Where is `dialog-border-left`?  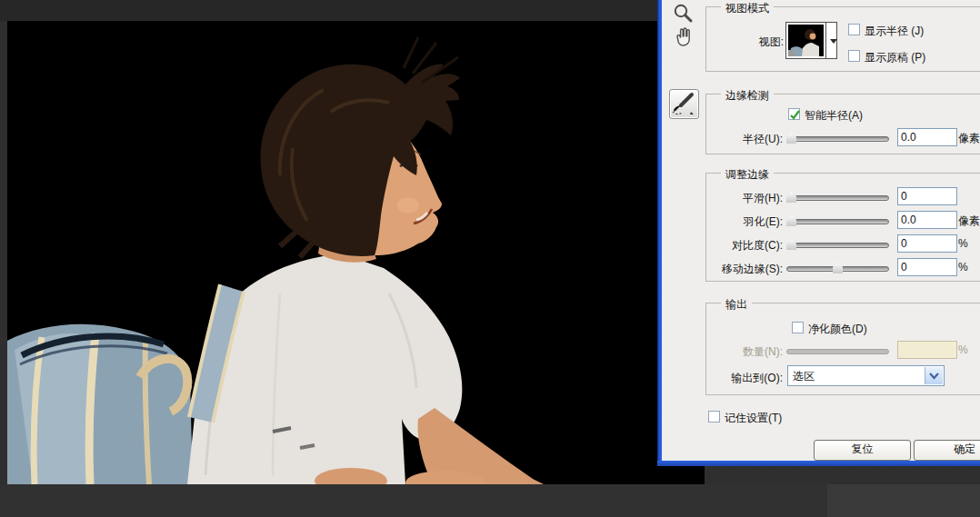 dialog-border-left is located at coordinates (660, 233).